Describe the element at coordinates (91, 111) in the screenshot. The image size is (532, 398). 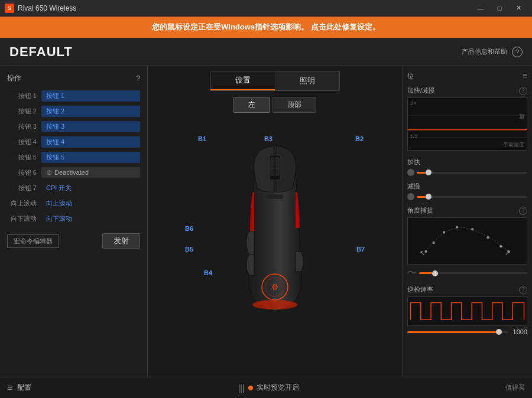
I see `button-value-2: 按钮 2` at that location.